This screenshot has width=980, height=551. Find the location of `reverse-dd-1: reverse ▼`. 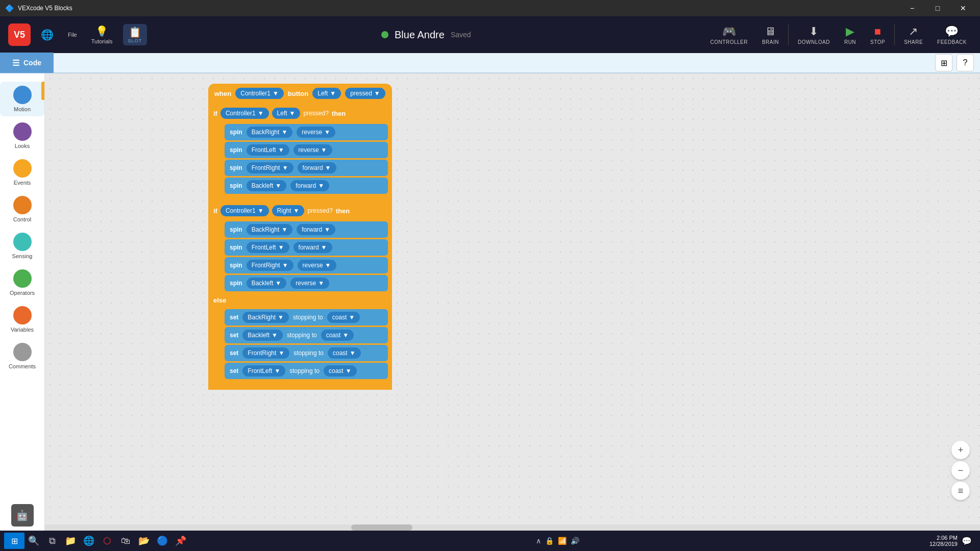

reverse-dd-1: reverse ▼ is located at coordinates (316, 132).